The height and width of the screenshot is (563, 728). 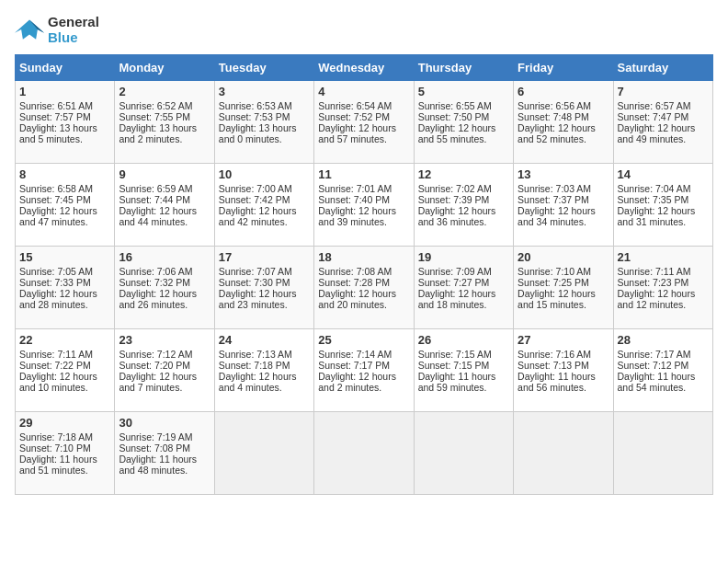 What do you see at coordinates (264, 122) in the screenshot?
I see `calendar-cell: 3Sunrise: 6:53 AMSunset: 7:53 PMDaylight…` at bounding box center [264, 122].